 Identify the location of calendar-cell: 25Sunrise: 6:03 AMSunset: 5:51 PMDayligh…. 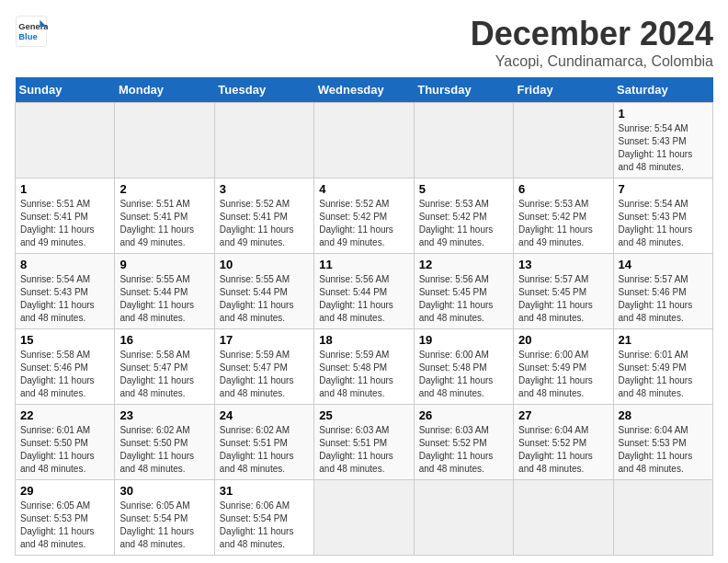
(364, 442).